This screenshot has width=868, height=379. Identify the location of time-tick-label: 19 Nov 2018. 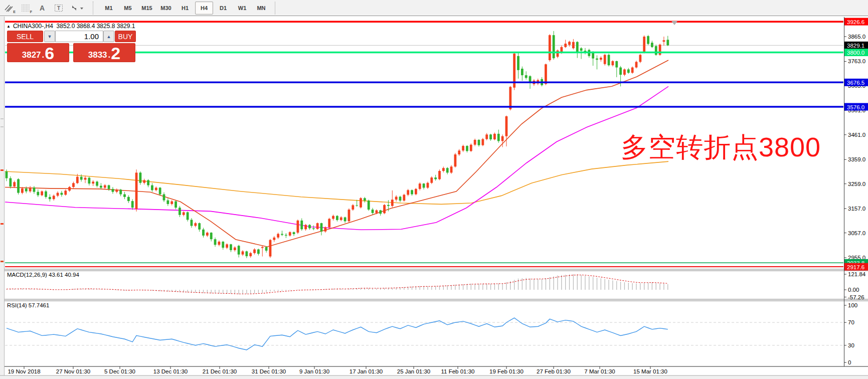
(24, 371).